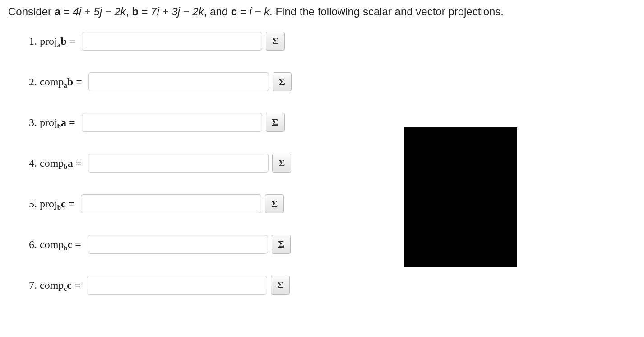 This screenshot has height=337, width=644. Describe the element at coordinates (386, 12) in the screenshot. I see `prompt-suffix: . Find the following scalar and vector p…` at that location.